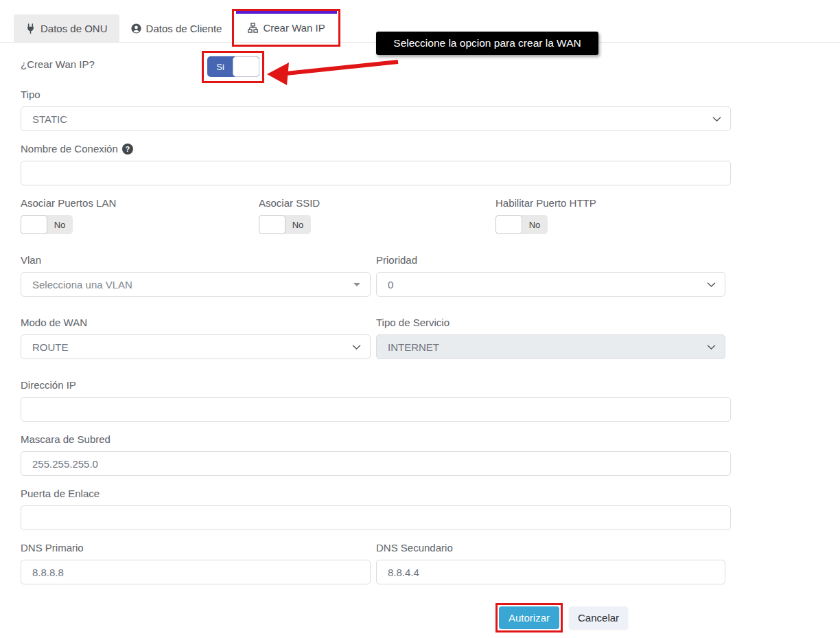 This screenshot has width=840, height=638. Describe the element at coordinates (376, 173) in the screenshot. I see `nombre-conexion-input` at that location.